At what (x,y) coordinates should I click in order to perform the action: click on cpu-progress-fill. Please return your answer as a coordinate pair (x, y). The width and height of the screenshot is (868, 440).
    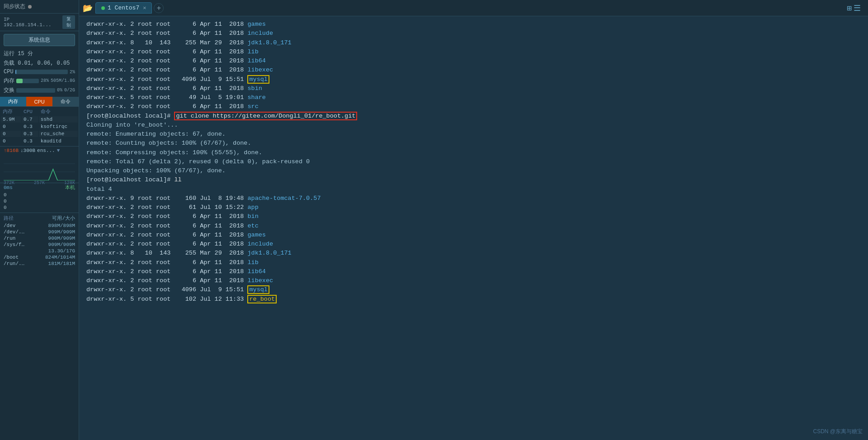
    Looking at the image, I should click on (16, 72).